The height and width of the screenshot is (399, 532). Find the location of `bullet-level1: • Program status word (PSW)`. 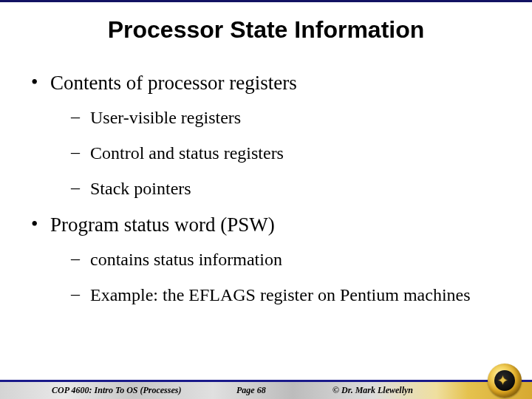

bullet-level1: • Program status word (PSW) is located at coordinates (266, 225).